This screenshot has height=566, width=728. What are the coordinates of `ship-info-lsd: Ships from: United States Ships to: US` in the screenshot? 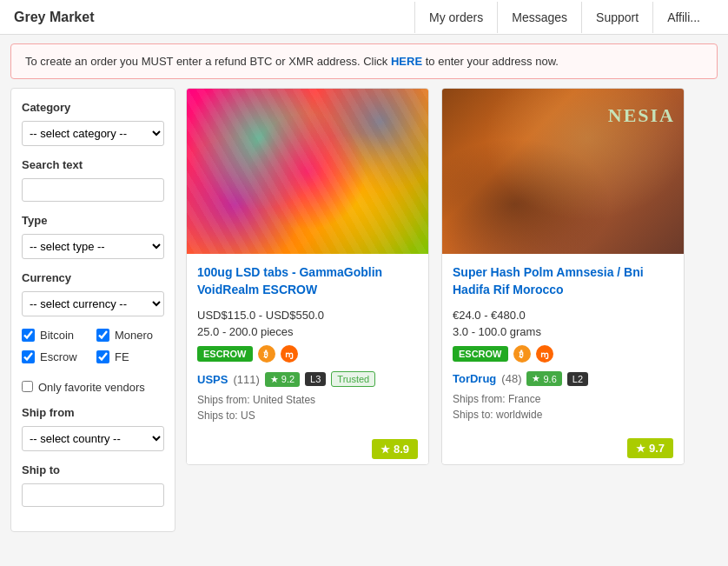 It's located at (308, 408).